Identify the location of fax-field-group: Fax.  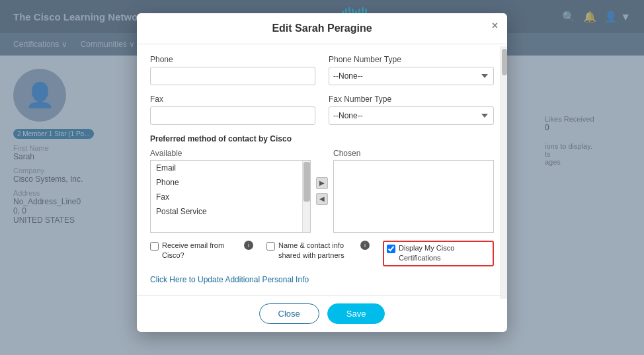
(233, 110).